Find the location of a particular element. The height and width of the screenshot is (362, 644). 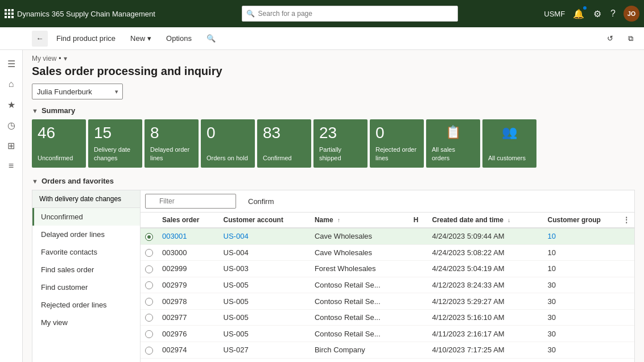

avatar: JO is located at coordinates (631, 14).